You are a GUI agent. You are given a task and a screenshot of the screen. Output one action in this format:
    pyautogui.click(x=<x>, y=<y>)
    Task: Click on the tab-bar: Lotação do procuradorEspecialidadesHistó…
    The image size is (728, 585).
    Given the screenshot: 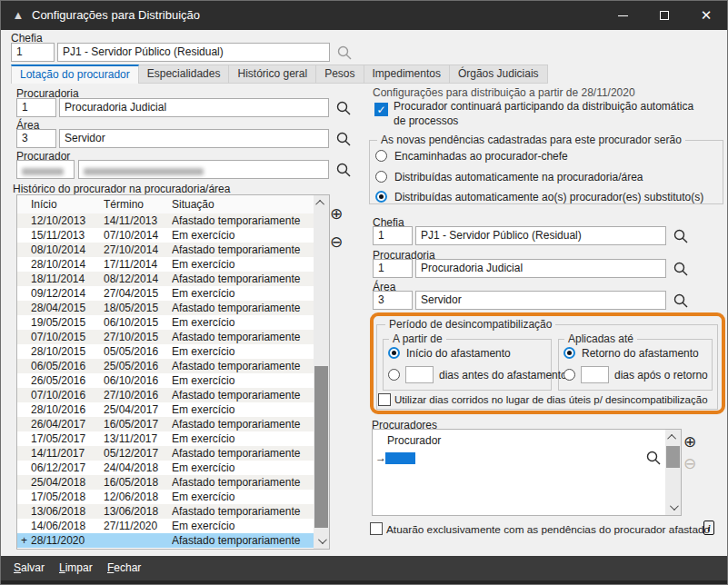 What is the action you would take?
    pyautogui.click(x=280, y=74)
    